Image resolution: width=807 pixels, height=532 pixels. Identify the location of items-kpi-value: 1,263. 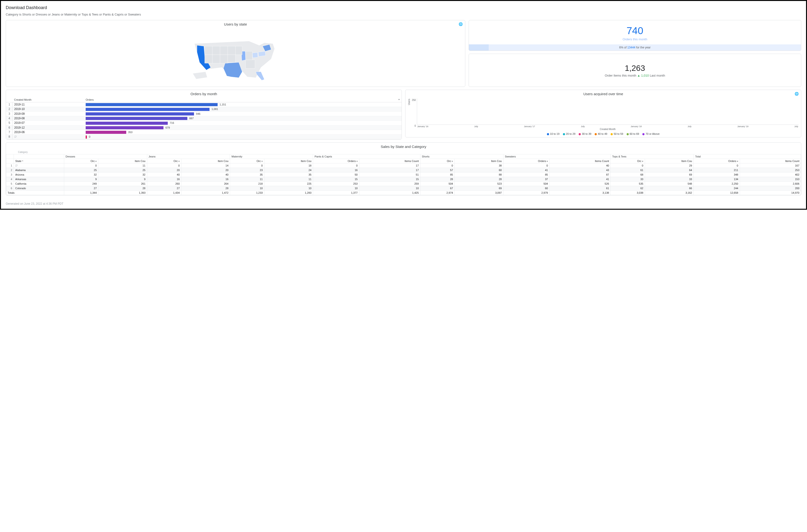
(635, 68).